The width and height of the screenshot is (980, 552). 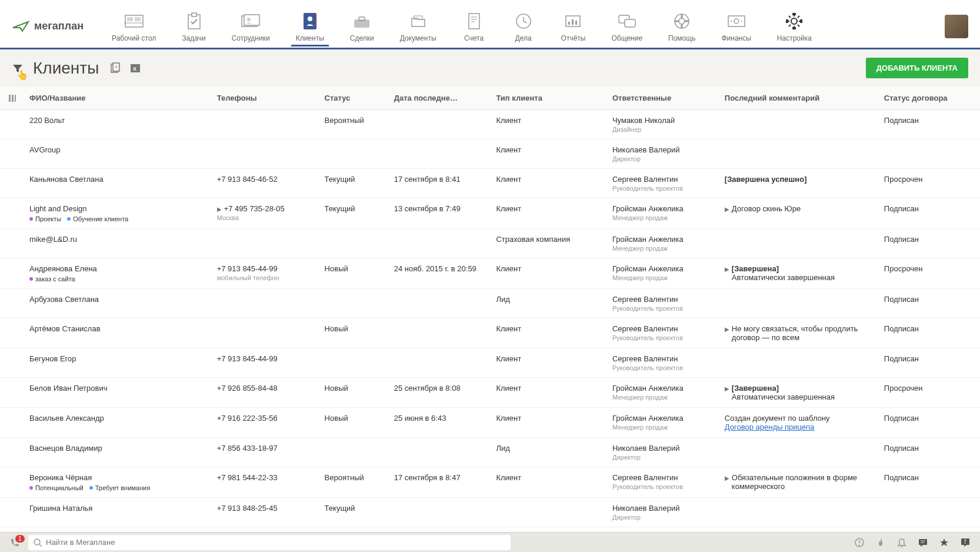 I want to click on client-name: Бегунов Егор, so click(x=118, y=359).